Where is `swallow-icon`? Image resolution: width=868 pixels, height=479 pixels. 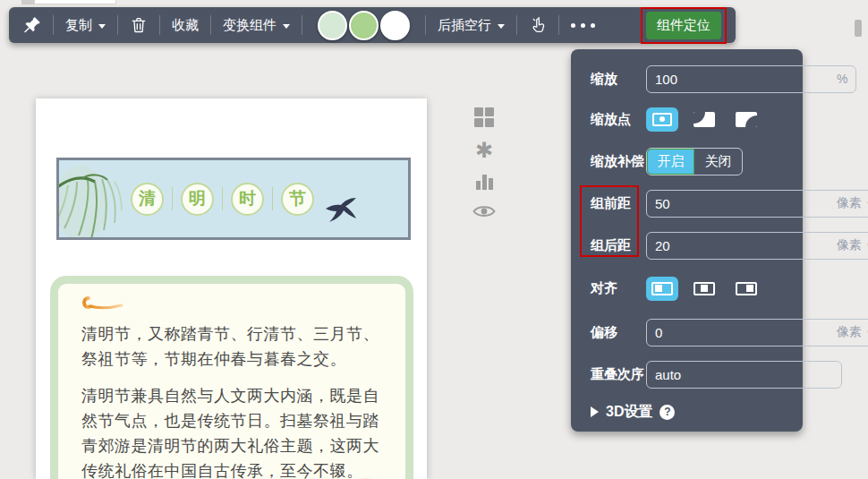 swallow-icon is located at coordinates (343, 212).